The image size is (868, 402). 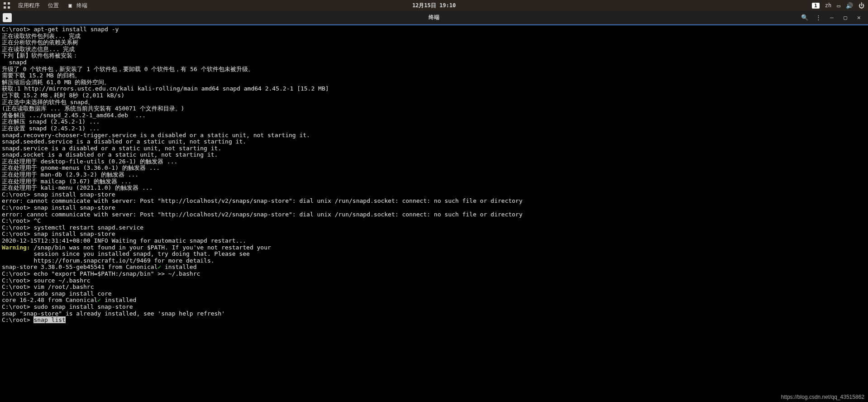 I want to click on new-tab-button: ▸, so click(x=7, y=18).